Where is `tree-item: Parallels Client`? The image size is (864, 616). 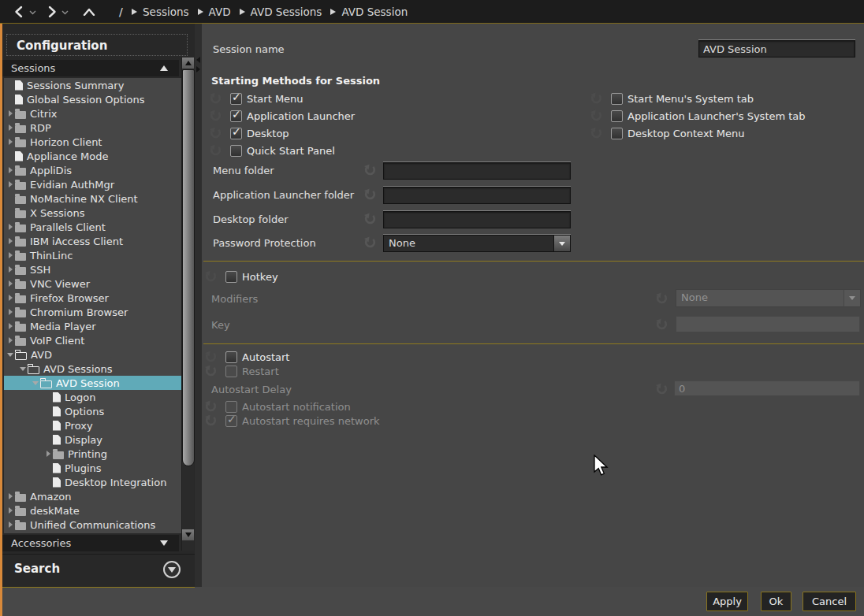 tree-item: Parallels Client is located at coordinates (93, 227).